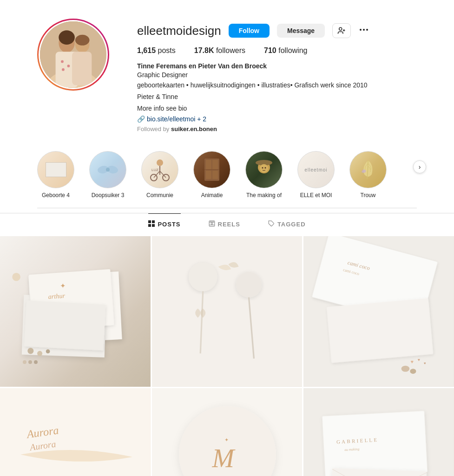 This screenshot has width=454, height=476. Describe the element at coordinates (420, 167) in the screenshot. I see `highlights-next-button: ›` at that location.